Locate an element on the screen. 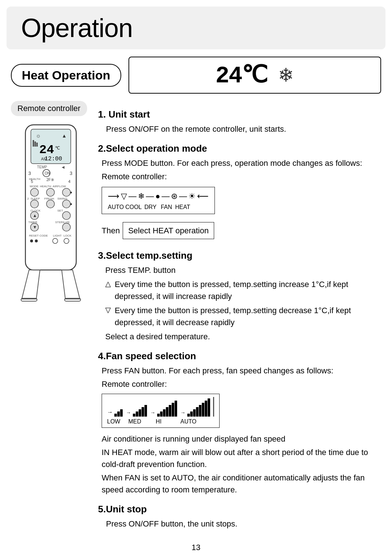 The image size is (392, 557). cool-icon: ❄ is located at coordinates (141, 196).